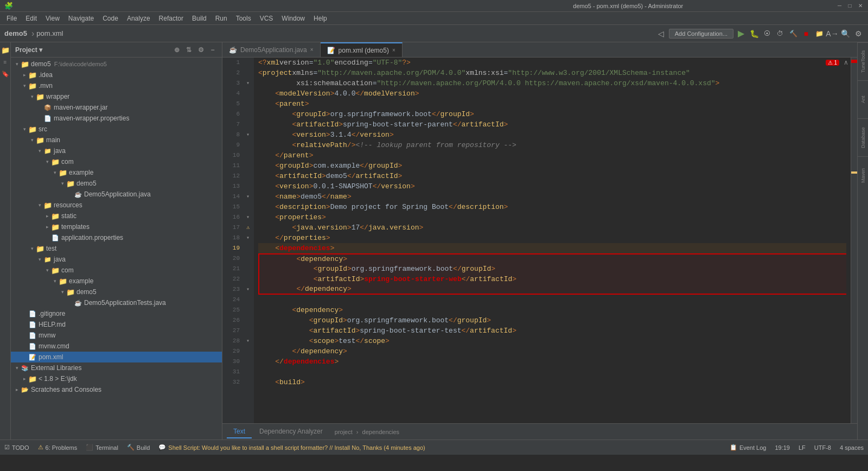  Describe the element at coordinates (248, 341) in the screenshot. I see `gutter-30: ▾` at that location.